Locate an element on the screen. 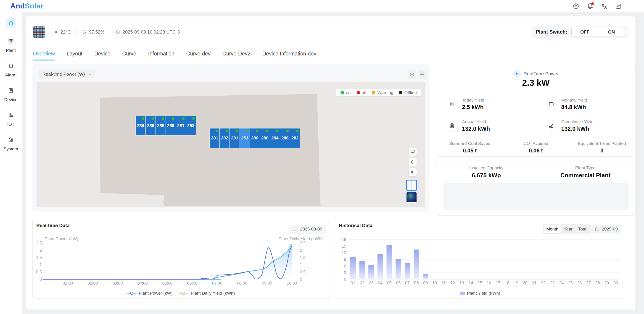  realtime-power-label: RealTime Power is located at coordinates (541, 74).